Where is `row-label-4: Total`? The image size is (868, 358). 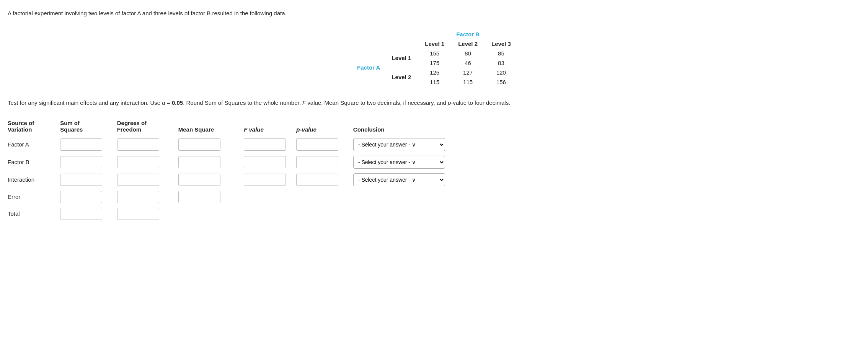 row-label-4: Total is located at coordinates (34, 214).